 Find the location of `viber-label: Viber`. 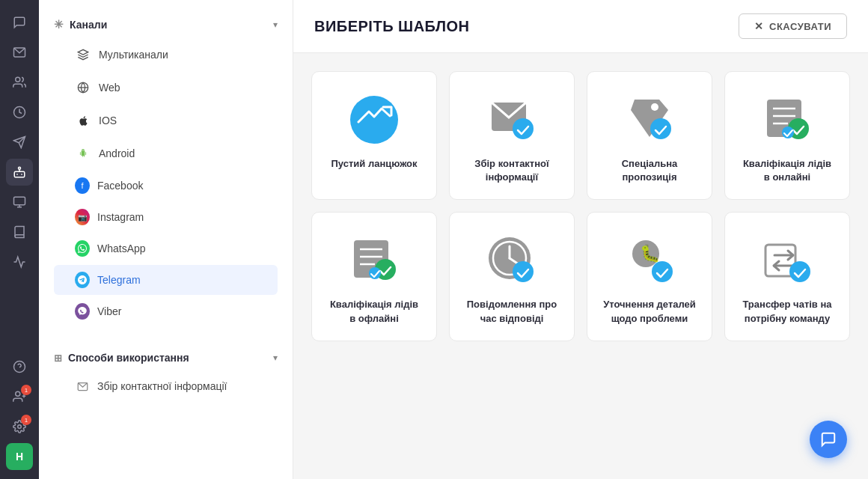

viber-label: Viber is located at coordinates (109, 311).